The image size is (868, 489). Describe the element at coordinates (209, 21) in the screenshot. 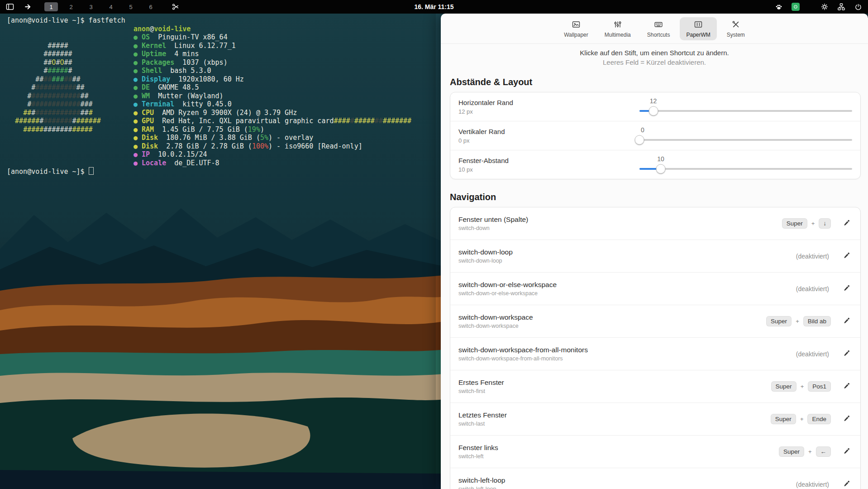

I see `terminal-line: [anon@void-live ~]$ fastfetch` at that location.